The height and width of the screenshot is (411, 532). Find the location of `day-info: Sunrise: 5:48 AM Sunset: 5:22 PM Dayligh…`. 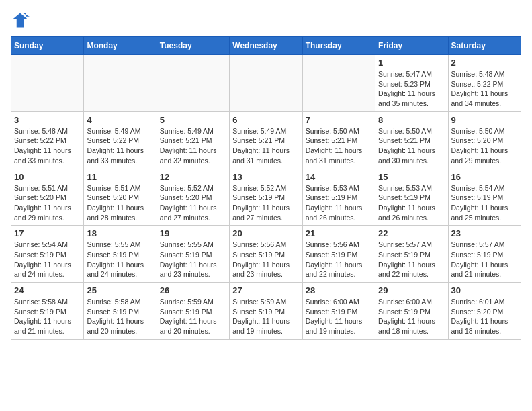

day-info: Sunrise: 5:48 AM Sunset: 5:22 PM Dayligh… is located at coordinates (485, 89).